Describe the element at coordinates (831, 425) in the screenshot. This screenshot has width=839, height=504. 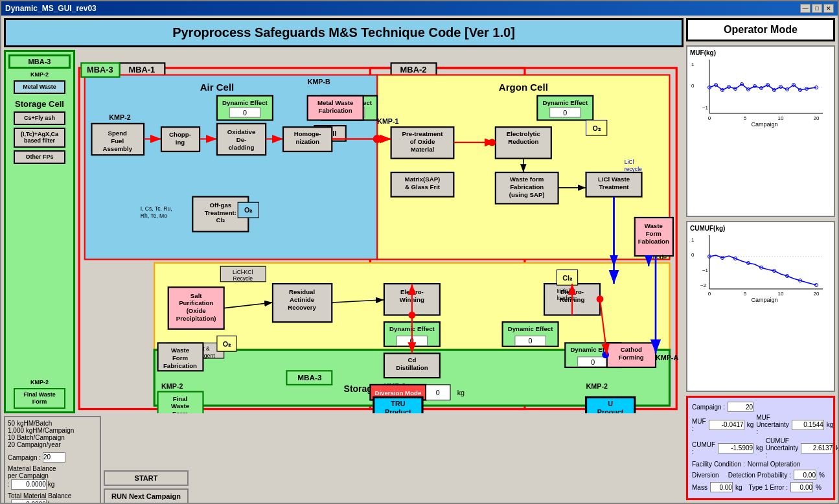
I see `muf-unc-unit: kg` at that location.